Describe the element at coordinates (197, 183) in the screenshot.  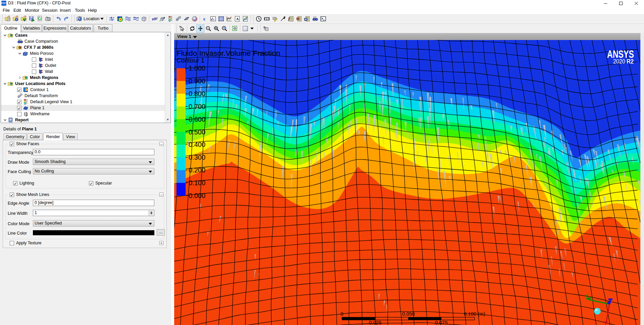
I see `svg-text: 0.100` at that location.